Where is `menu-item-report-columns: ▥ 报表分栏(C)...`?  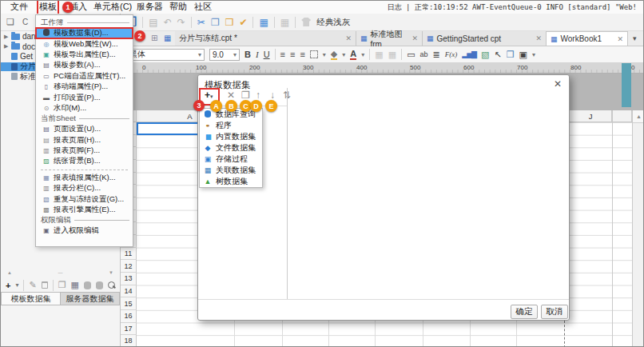 menu-item-report-columns: ▥ 报表分栏(C)... is located at coordinates (85, 189).